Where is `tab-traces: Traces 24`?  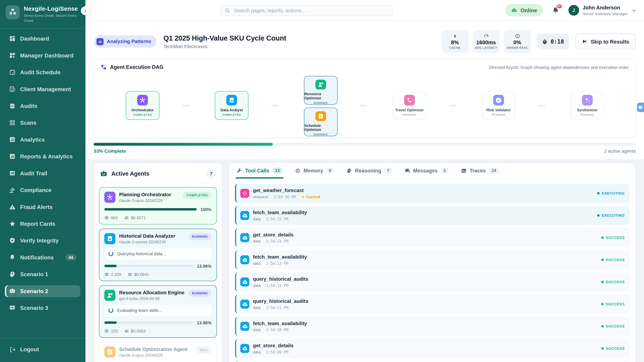
tab-traces: Traces 24 is located at coordinates (480, 171).